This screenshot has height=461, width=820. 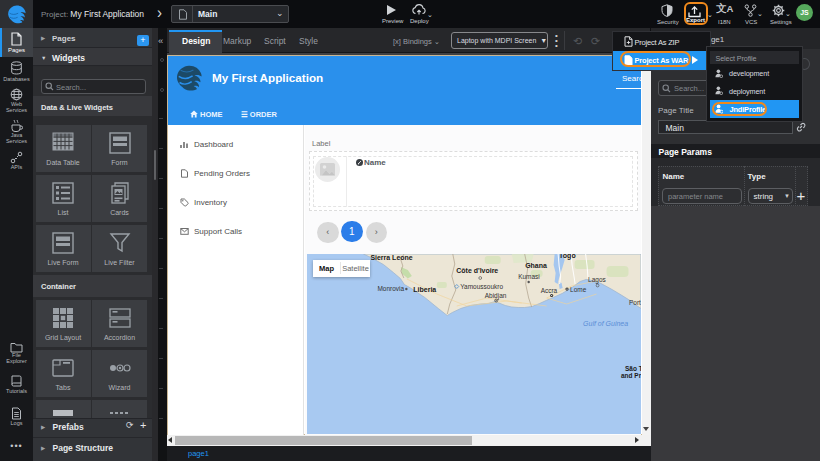 I want to click on svg-text: Lome, so click(x=578, y=290).